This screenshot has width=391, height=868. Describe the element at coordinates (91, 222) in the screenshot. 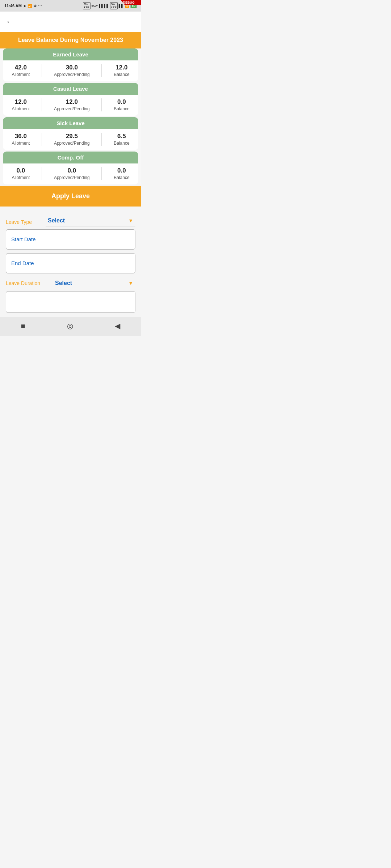

I see `leave-type-select-wrapper: Select ▼` at that location.